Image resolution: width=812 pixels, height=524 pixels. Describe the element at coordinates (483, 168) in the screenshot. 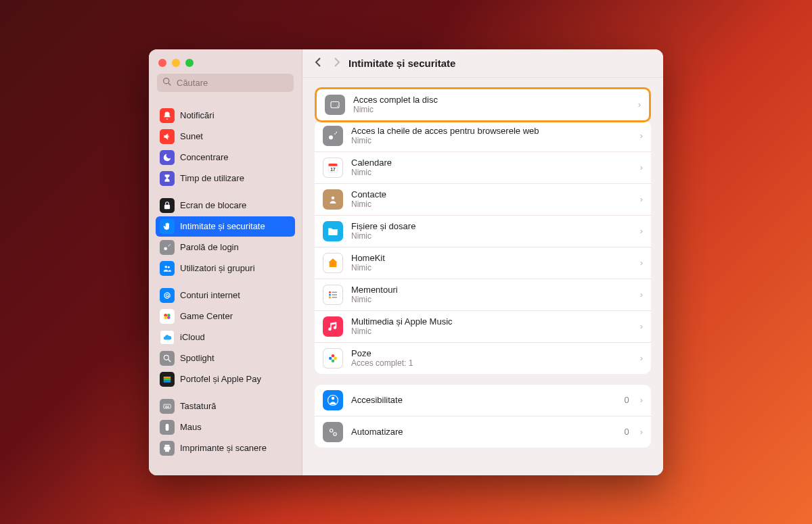

I see `privacy-row: 17CalendareNimic›` at that location.